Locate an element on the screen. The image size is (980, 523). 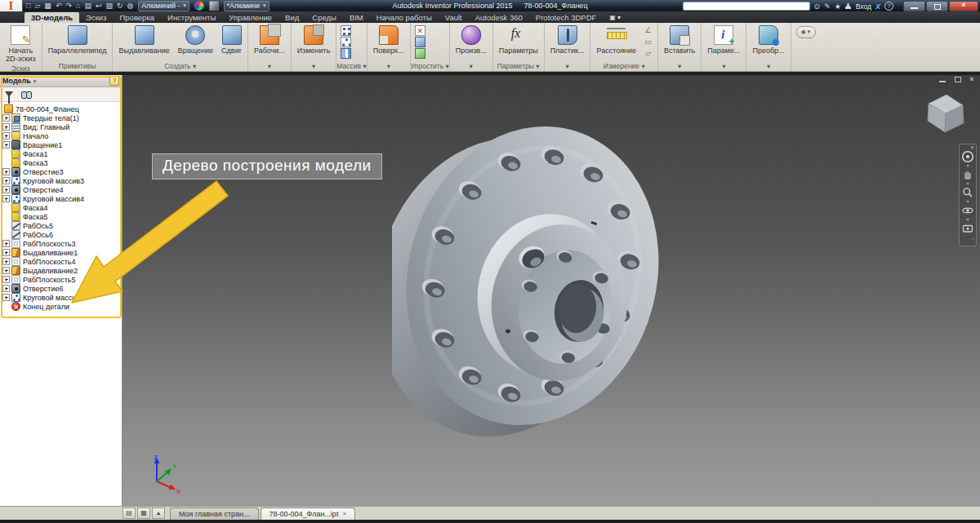
switch-windows-icon: ▤ is located at coordinates (88, 6).